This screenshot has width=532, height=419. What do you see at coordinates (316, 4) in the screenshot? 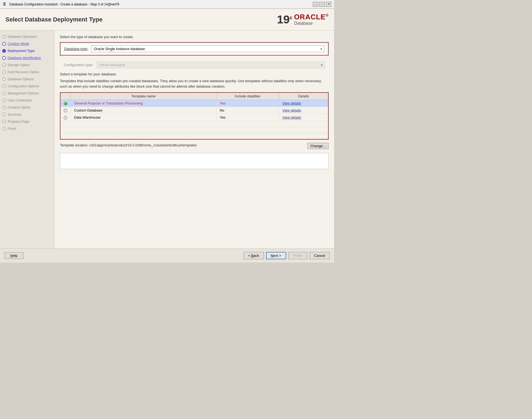
I see `minimize-button: —` at bounding box center [316, 4].